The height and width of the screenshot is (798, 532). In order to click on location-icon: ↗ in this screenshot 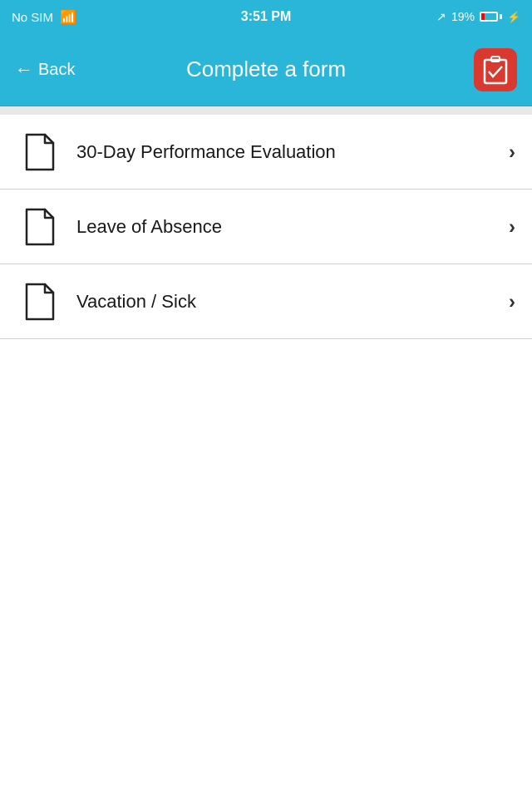, I will do `click(441, 17)`.